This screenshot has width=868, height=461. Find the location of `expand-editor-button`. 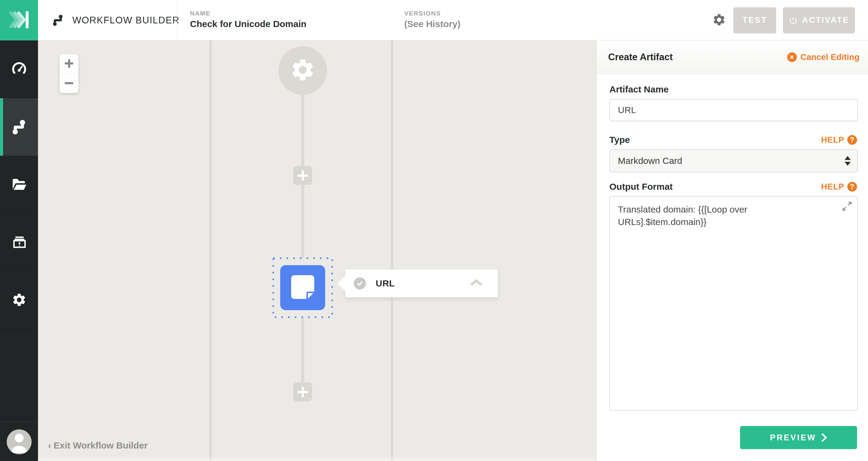

expand-editor-button is located at coordinates (847, 206).